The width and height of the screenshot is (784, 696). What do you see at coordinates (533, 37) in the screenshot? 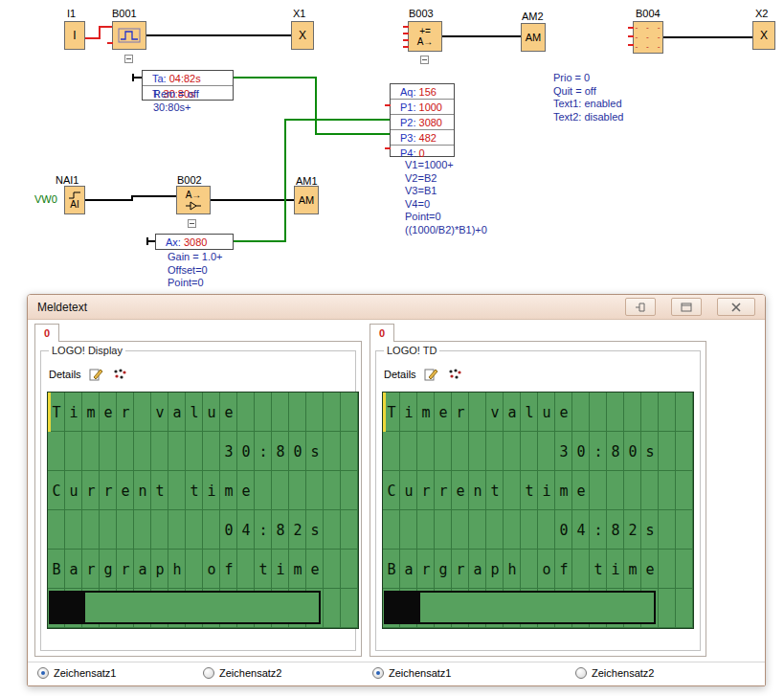
I see `block-am2: AM` at bounding box center [533, 37].